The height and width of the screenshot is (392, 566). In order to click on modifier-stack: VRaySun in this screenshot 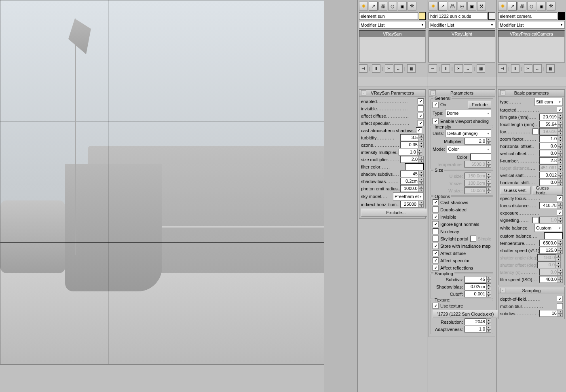, I will do `click(392, 46)`.